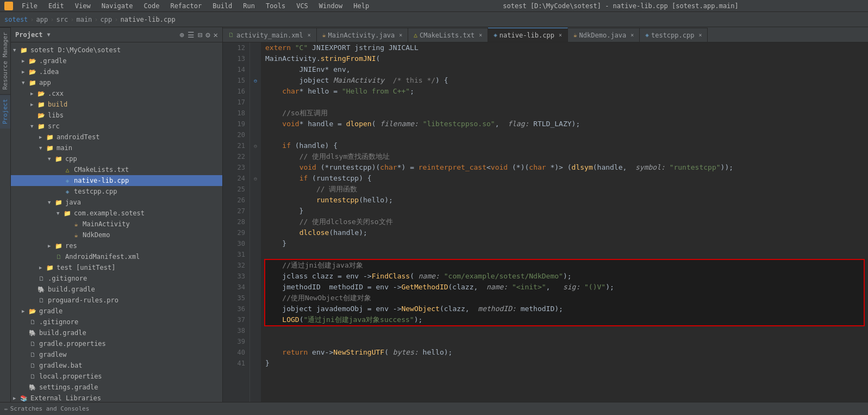 Image resolution: width=868 pixels, height=415 pixels. What do you see at coordinates (330, 6) in the screenshot?
I see `menu-window: Window` at bounding box center [330, 6].